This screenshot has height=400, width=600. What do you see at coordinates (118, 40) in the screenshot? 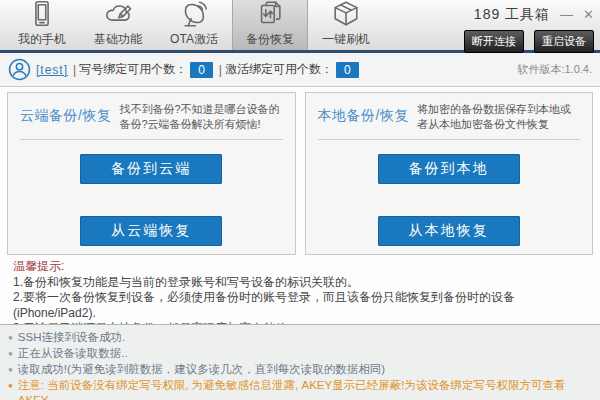
I see `tab-label: 基础功能` at bounding box center [118, 40].